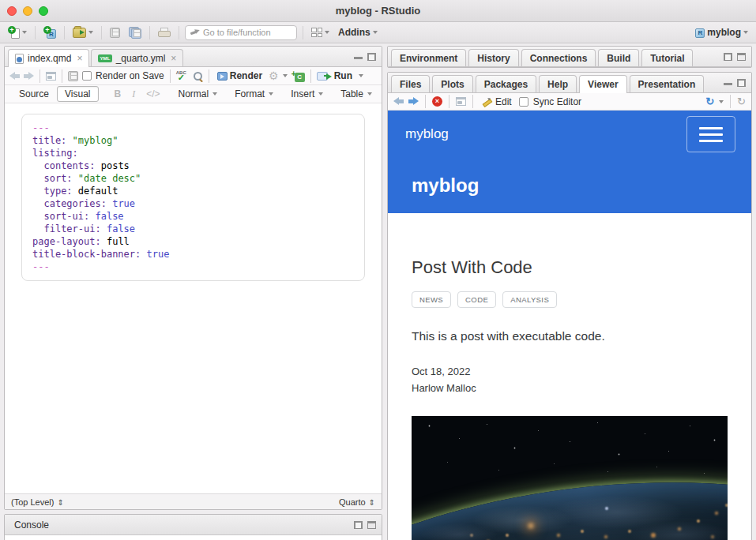 The width and height of the screenshot is (756, 540). What do you see at coordinates (193, 538) in the screenshot?
I see `console-body` at bounding box center [193, 538].